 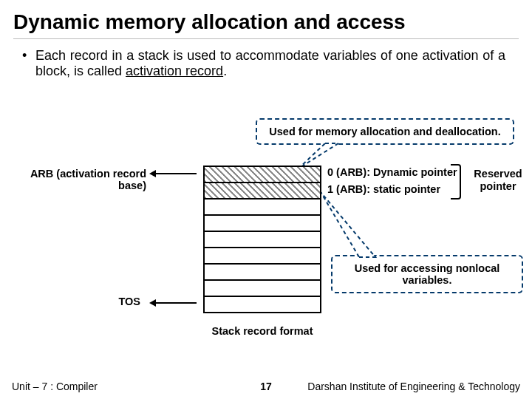 I want to click on tos-label: TOS, so click(x=118, y=301).